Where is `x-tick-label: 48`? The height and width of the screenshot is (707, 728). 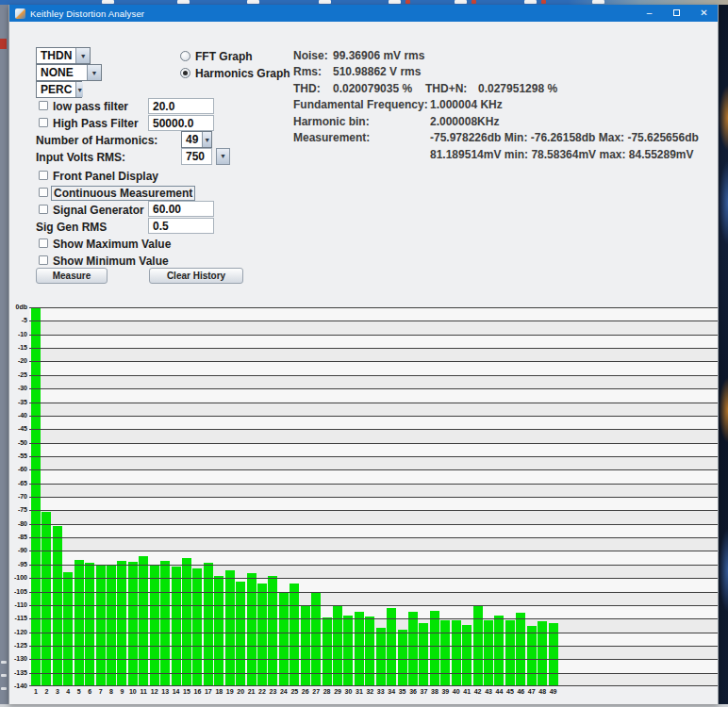 x-tick-label: 48 is located at coordinates (542, 692).